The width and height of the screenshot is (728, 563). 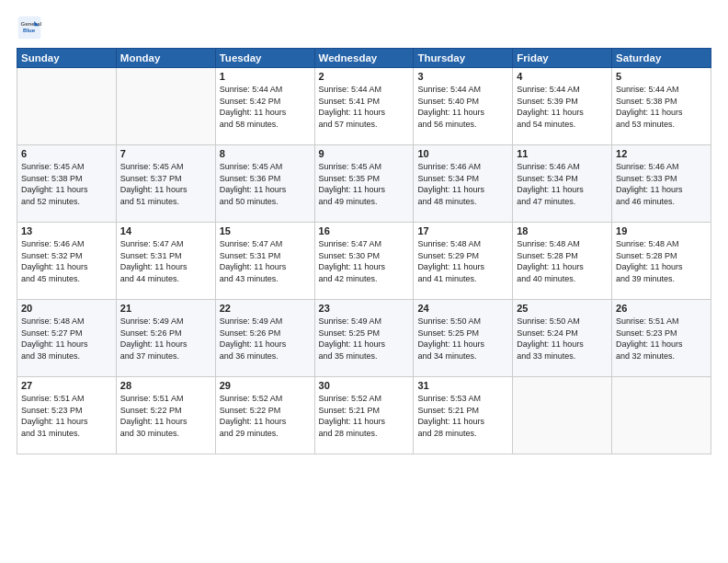 What do you see at coordinates (364, 107) in the screenshot?
I see `day-info: Sunrise: 5:44 AM Sunset: 5:41 PM Dayligh…` at bounding box center [364, 107].